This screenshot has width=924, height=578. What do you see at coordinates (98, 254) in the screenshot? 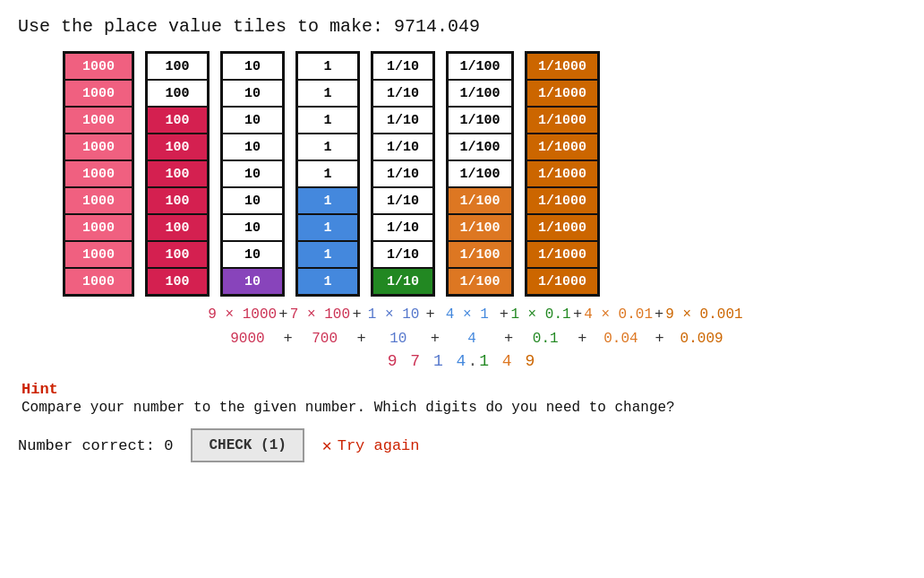
I see `tile-thousands-7: 1000` at bounding box center [98, 254].